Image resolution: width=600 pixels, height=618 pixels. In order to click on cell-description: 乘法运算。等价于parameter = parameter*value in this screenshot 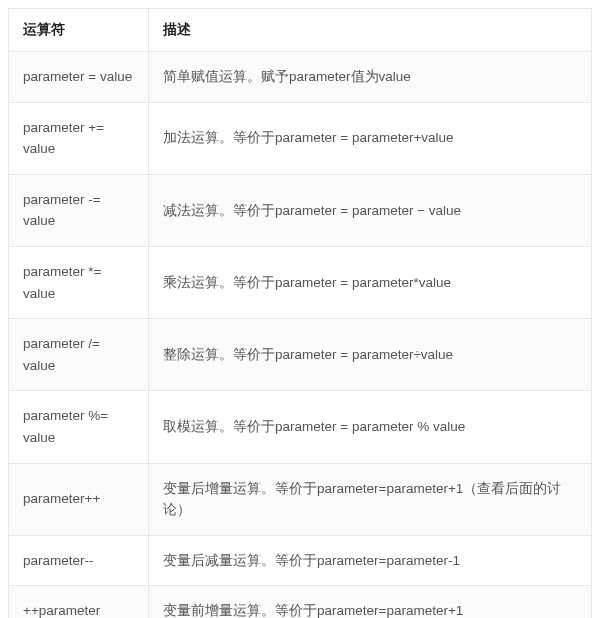, I will do `click(370, 282)`.